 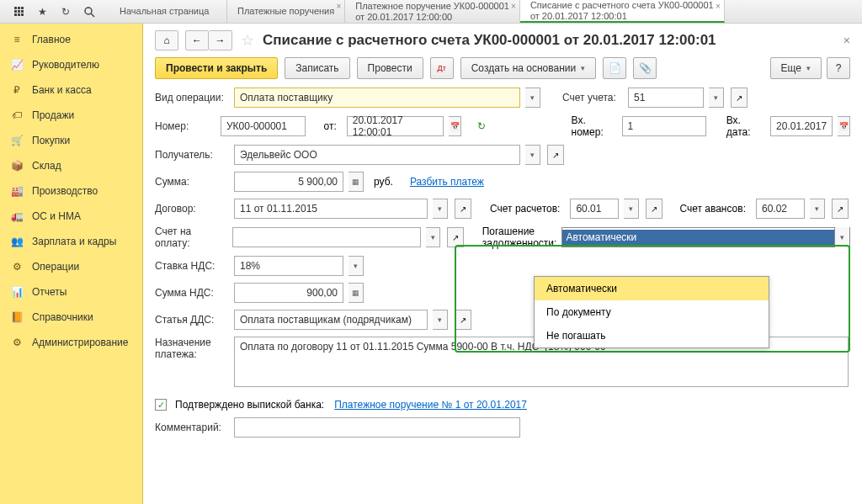 What do you see at coordinates (377, 155) in the screenshot?
I see `recipient-input: Эдельвейс ООО` at bounding box center [377, 155].